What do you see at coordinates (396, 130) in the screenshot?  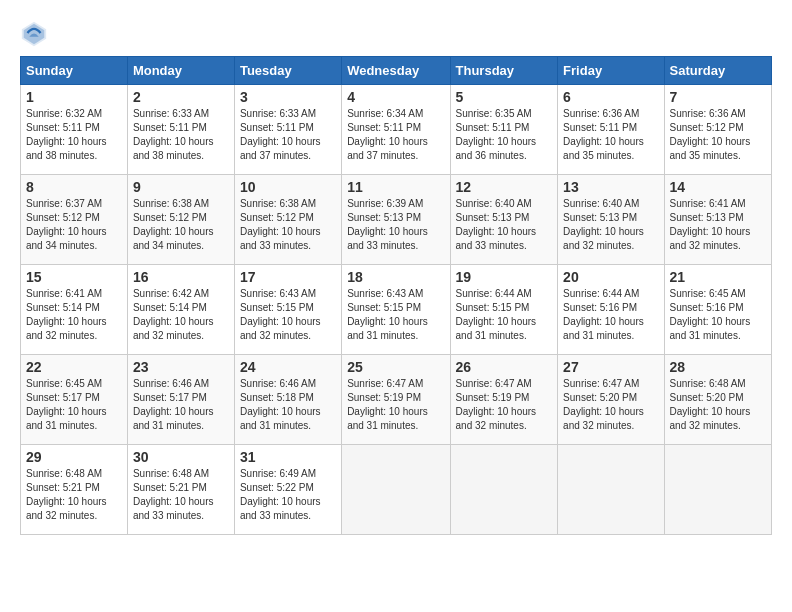 I see `calendar-cell: 4Sunrise: 6:34 AMSunset: 5:11 PMDaylight…` at bounding box center [396, 130].